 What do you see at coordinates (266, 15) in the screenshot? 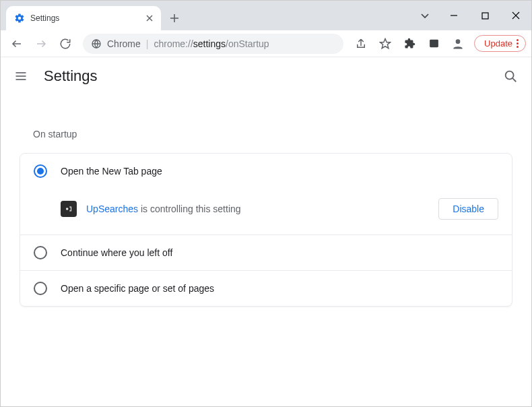
I see `window-titlebar: Settings` at bounding box center [266, 15].